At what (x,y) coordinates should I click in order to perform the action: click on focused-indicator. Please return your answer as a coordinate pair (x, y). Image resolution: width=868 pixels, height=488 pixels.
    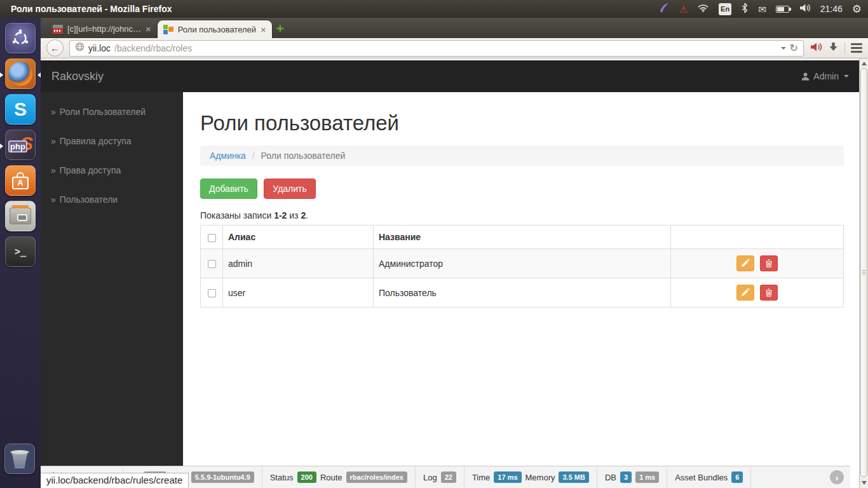
    Looking at the image, I should click on (39, 75).